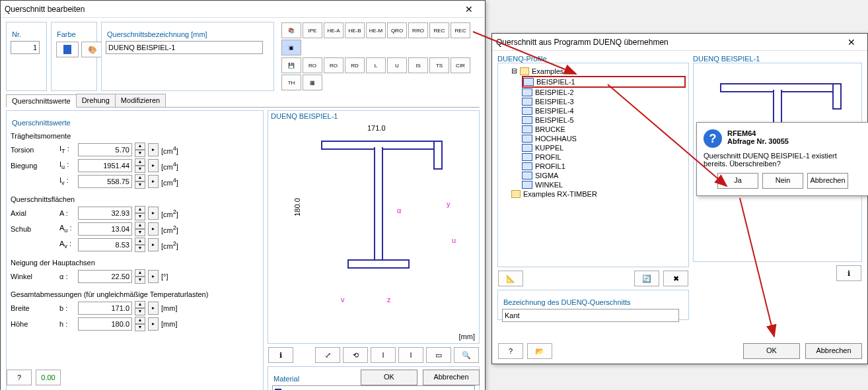  What do you see at coordinates (374, 388) in the screenshot?
I see `material-combo: 1 | Baustahl S 355 | DIN EN 1993-1-1:201…` at bounding box center [374, 388].